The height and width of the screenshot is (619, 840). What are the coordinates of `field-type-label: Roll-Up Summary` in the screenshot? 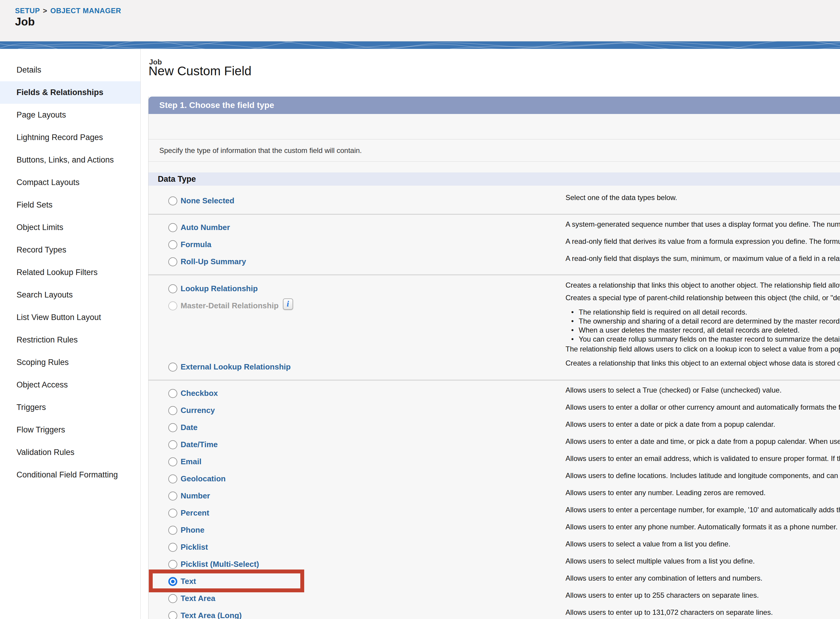 It's located at (213, 262).